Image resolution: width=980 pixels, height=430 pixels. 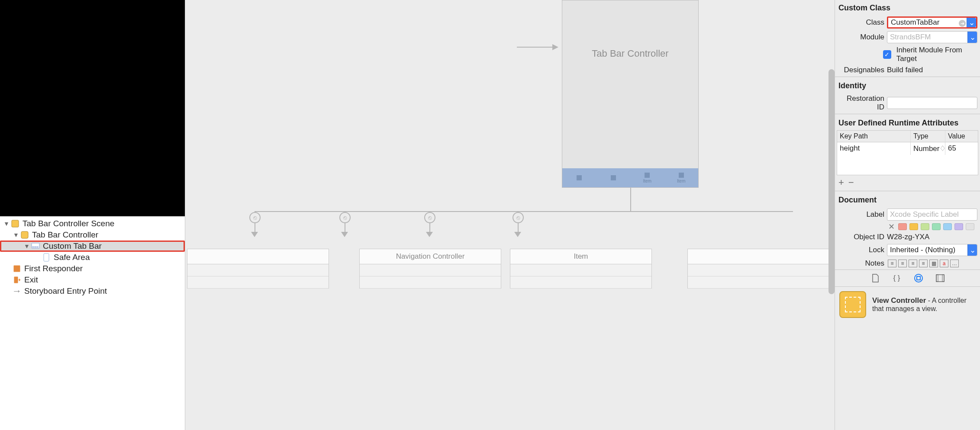 What do you see at coordinates (954, 263) in the screenshot?
I see `more-icon: …` at bounding box center [954, 263].